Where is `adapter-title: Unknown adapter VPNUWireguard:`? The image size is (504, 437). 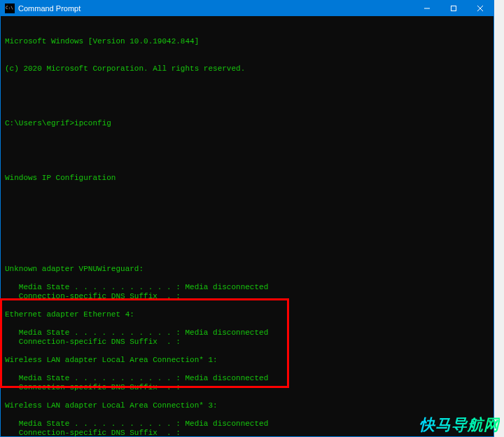
adapter-title: Unknown adapter VPNUWireguard: is located at coordinates (249, 269).